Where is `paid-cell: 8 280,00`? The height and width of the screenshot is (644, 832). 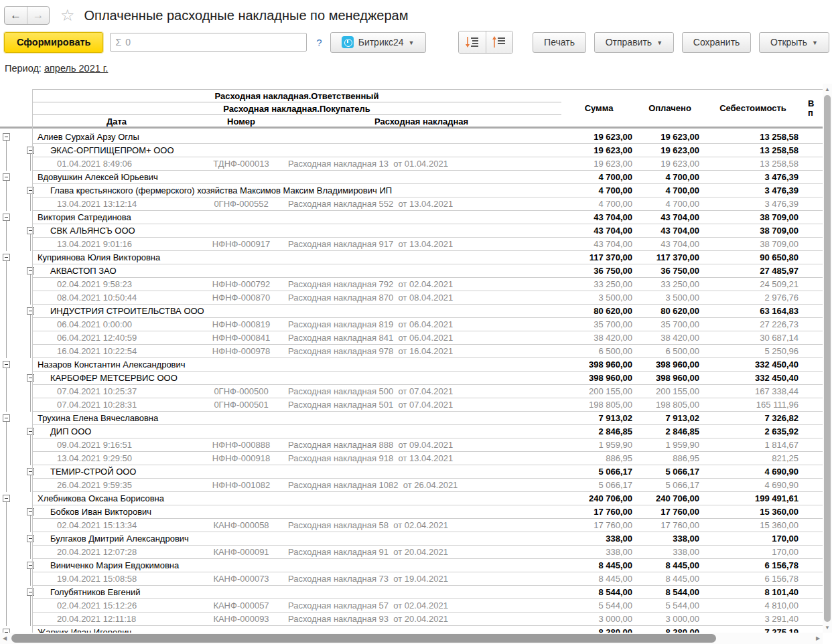
paid-cell: 8 280,00 is located at coordinates (670, 629).